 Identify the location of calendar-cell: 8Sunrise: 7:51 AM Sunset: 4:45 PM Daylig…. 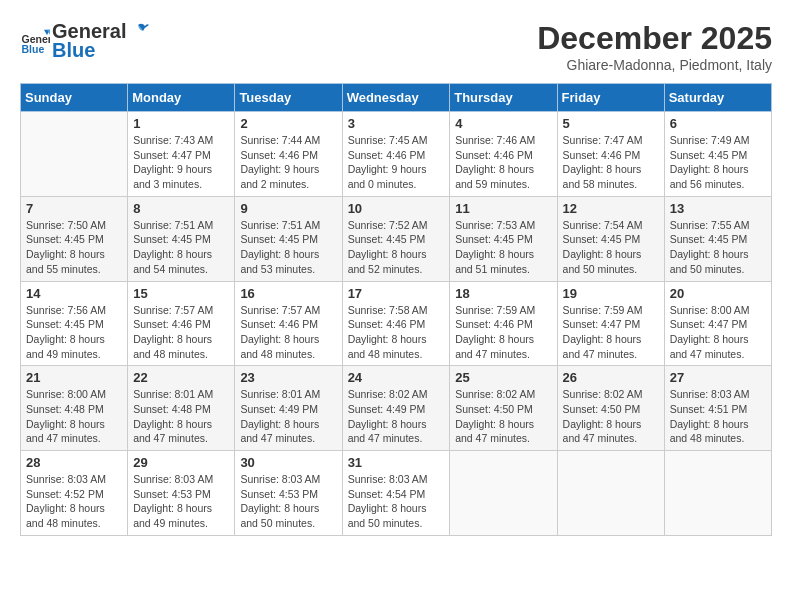
(182, 238).